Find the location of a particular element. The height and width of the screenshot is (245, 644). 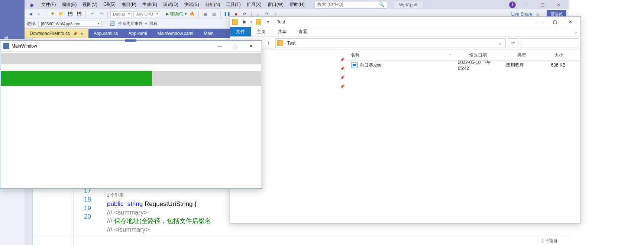

nav-back-icon: ◀ is located at coordinates (30, 14).